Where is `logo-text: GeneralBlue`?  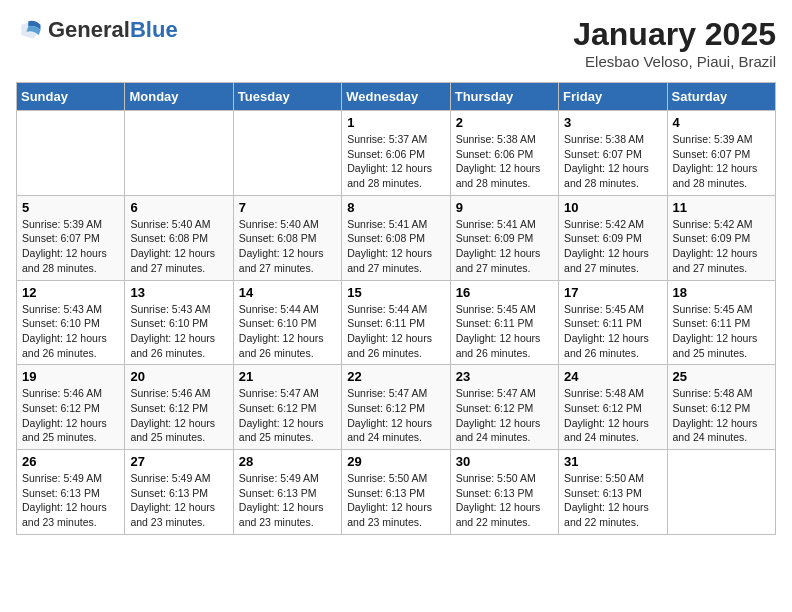 logo-text: GeneralBlue is located at coordinates (113, 30).